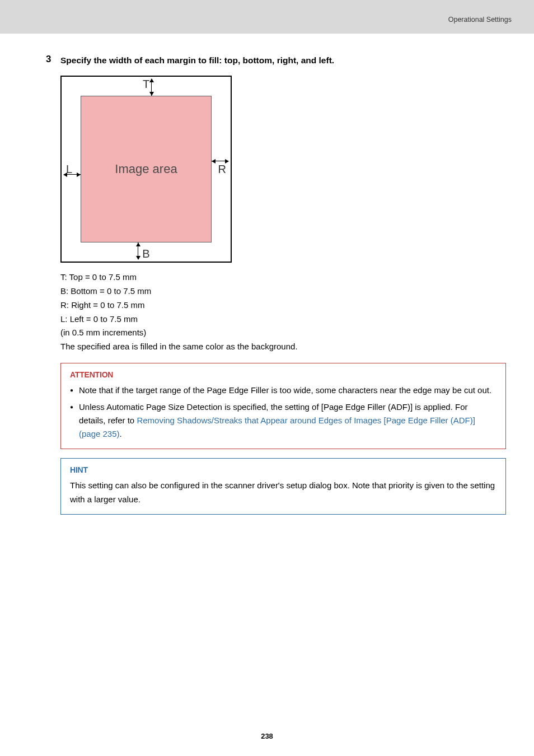 This screenshot has width=534, height=756. What do you see at coordinates (277, 427) in the screenshot?
I see `page-edge-filler-link: Removing Shadows/Streaks that Appear aro…` at bounding box center [277, 427].